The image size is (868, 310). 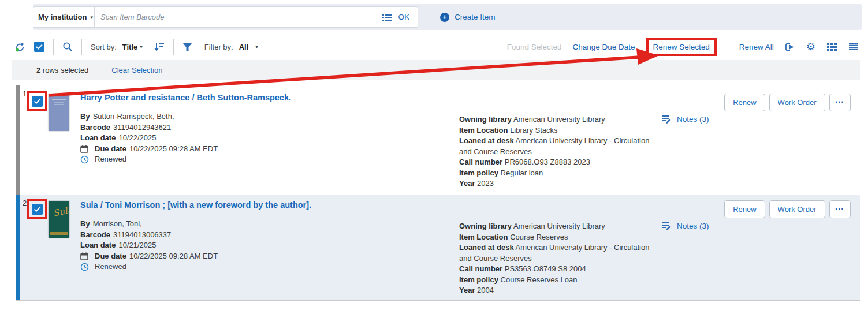 I want to click on export-icon, so click(x=790, y=47).